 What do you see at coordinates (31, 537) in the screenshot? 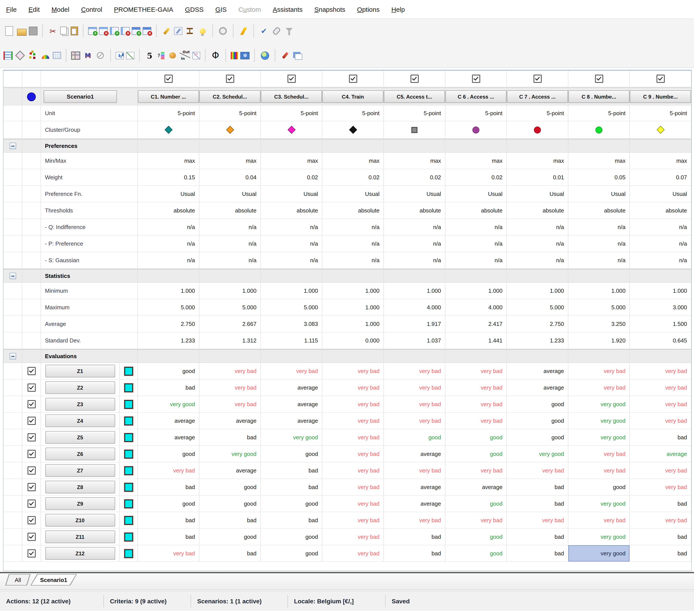
I see `action-checkbox-z11` at bounding box center [31, 537].